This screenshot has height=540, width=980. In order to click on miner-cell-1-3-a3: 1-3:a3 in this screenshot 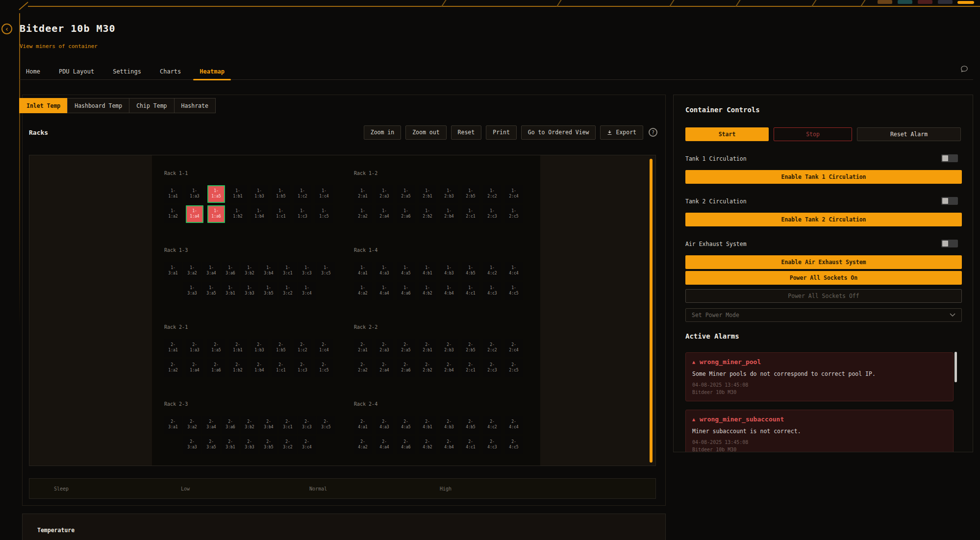, I will do `click(192, 291)`.